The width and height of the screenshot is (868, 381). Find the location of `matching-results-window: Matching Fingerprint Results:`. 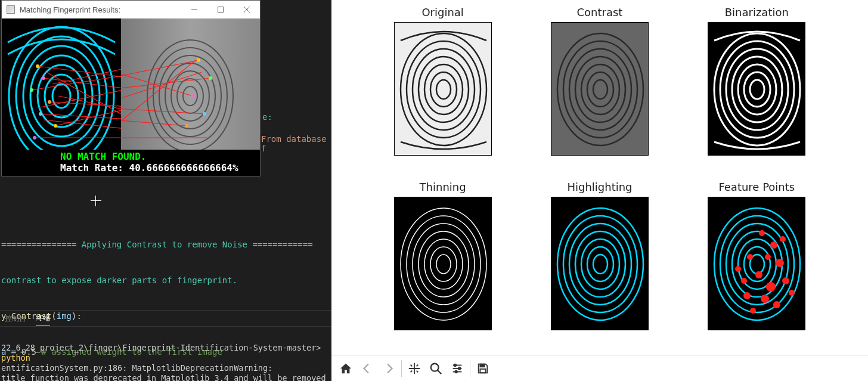

matching-results-window: Matching Fingerprint Results: is located at coordinates (131, 88).